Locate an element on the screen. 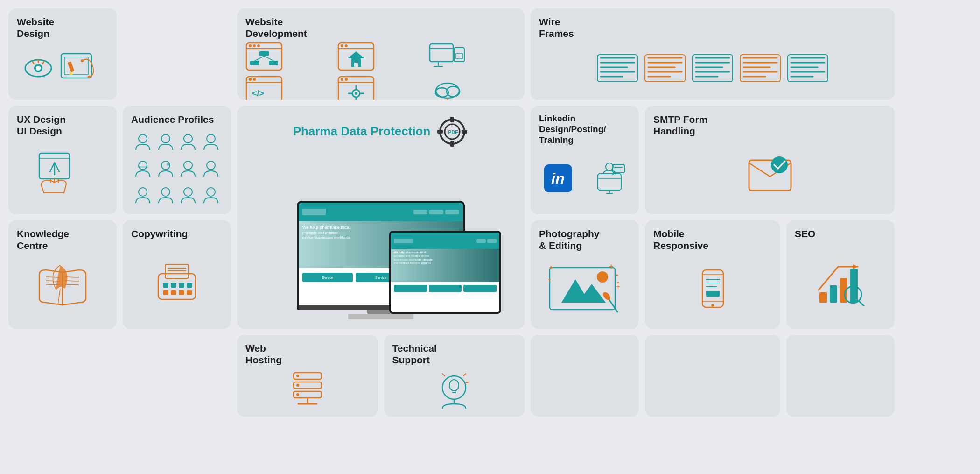 The height and width of the screenshot is (474, 980). mockup-screens: We help pharmaceutical products and medi… is located at coordinates (381, 236).